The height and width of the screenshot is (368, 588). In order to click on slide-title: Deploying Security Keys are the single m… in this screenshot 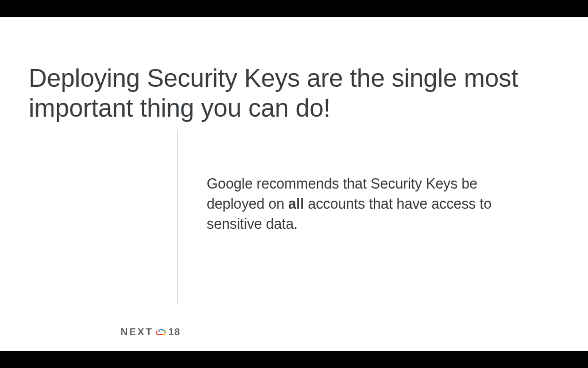, I will do `click(291, 93)`.